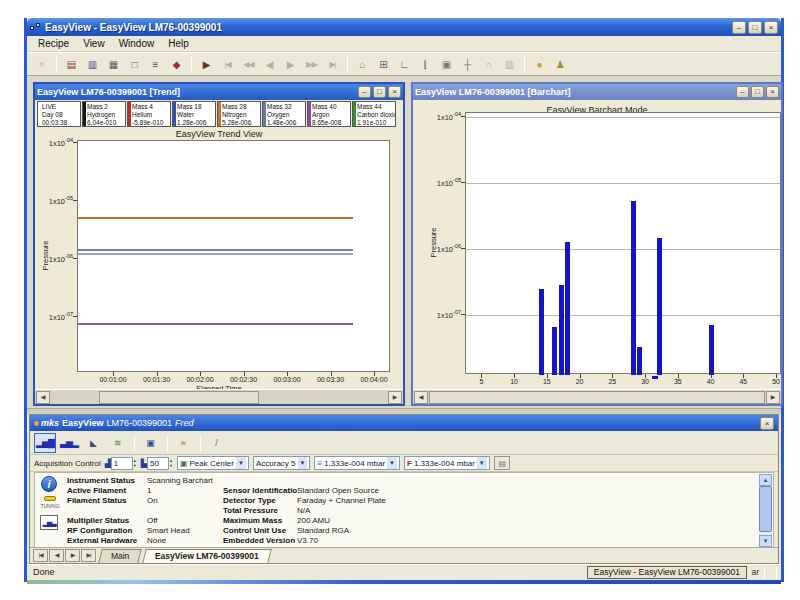 The image size is (800, 600). Describe the element at coordinates (157, 380) in the screenshot. I see `x-axis-tick-label: 00:01:30` at that location.